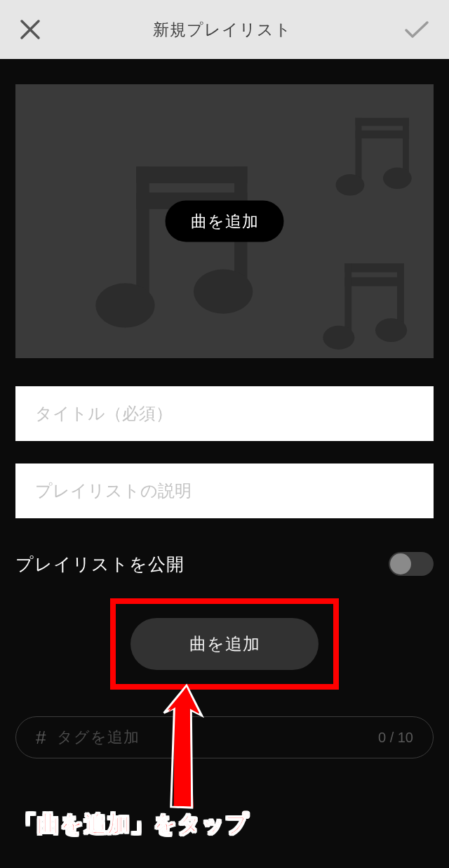 The width and height of the screenshot is (449, 868). Describe the element at coordinates (396, 737) in the screenshot. I see `tag-counter: 0 / 10` at that location.